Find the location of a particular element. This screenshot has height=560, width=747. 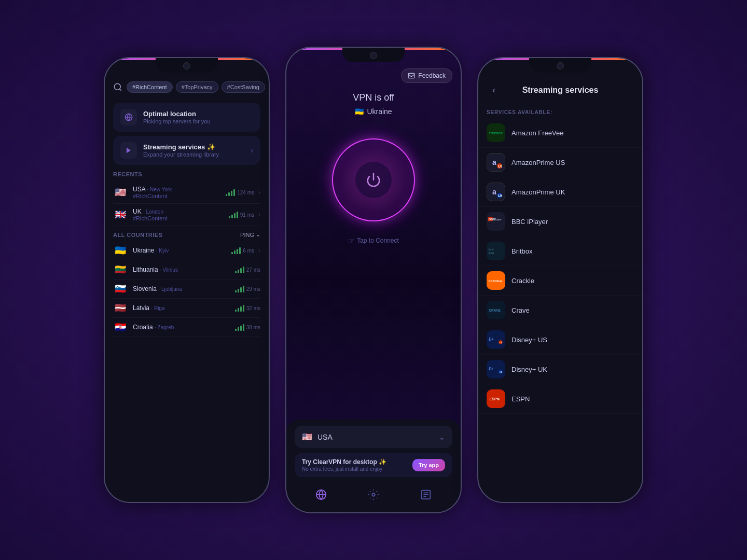

usa-tag: #RichContent is located at coordinates (153, 196).